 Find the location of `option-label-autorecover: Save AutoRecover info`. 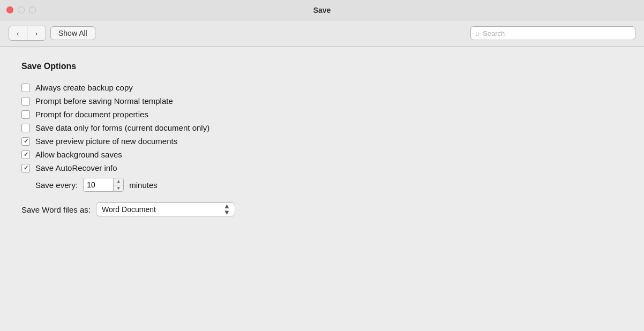

option-label-autorecover: Save AutoRecover info is located at coordinates (76, 168).